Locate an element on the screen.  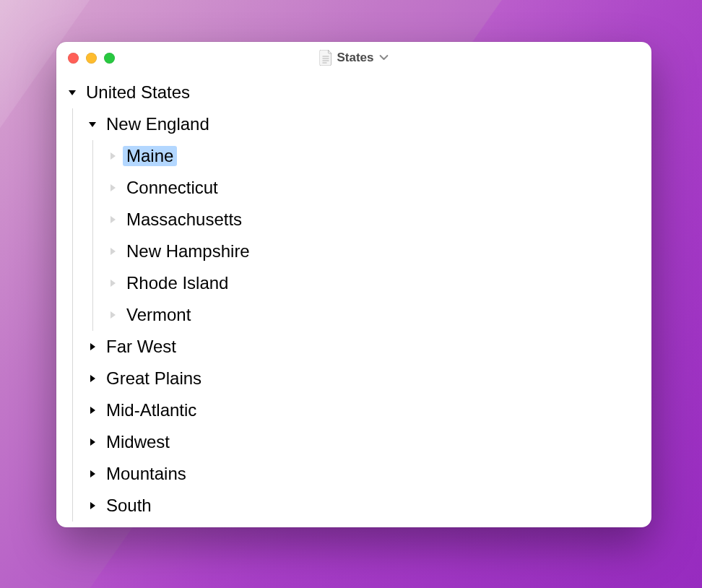
tree-row-new-hampshire: New Hampshire is located at coordinates (357, 251).